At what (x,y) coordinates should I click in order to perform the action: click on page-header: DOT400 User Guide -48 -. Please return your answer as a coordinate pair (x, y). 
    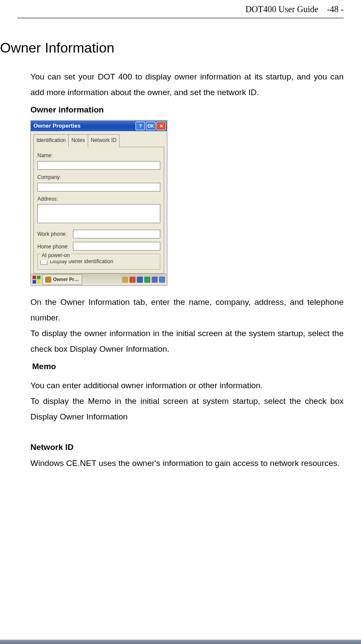
    Looking at the image, I should click on (181, 9).